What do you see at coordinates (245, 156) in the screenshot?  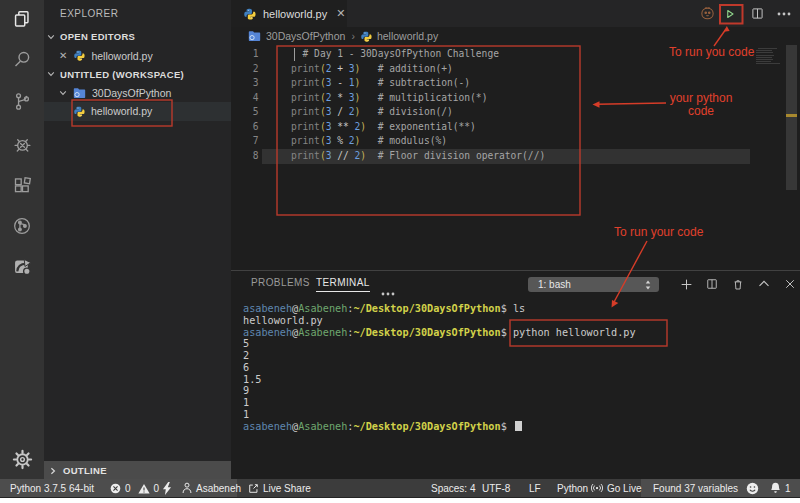 I see `line-number: 8` at bounding box center [245, 156].